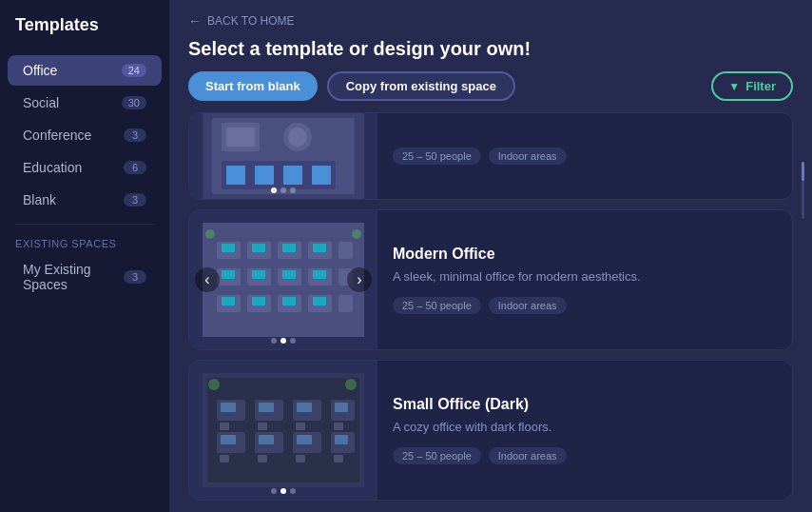 Image resolution: width=812 pixels, height=512 pixels. I want to click on sidebar-item-social: Social 30, so click(85, 103).